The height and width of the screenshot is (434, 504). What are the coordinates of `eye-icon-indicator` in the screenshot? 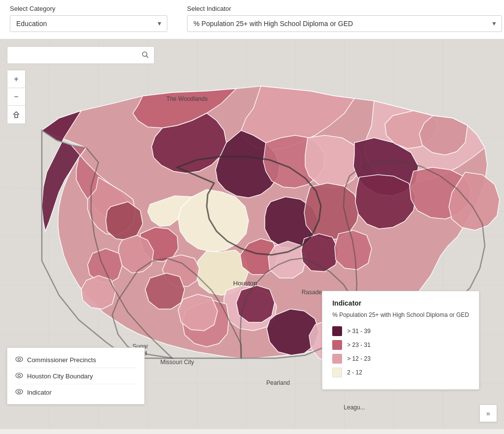 It's located at (19, 392).